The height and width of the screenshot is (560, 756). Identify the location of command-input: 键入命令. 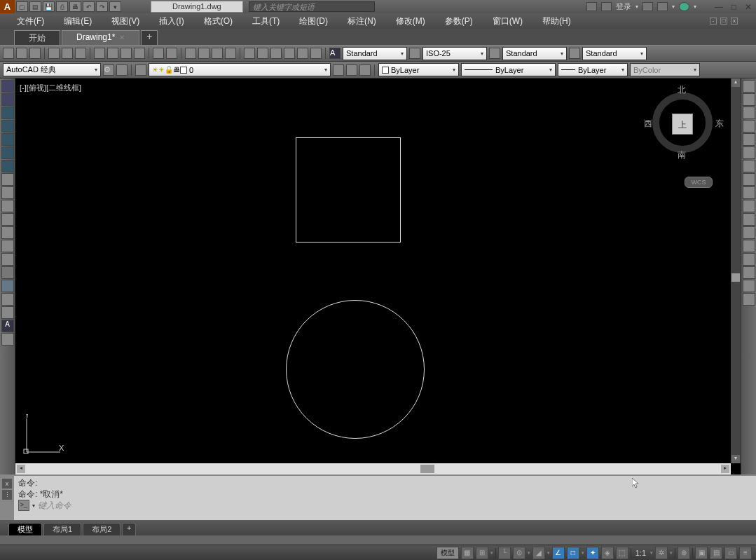
(55, 506).